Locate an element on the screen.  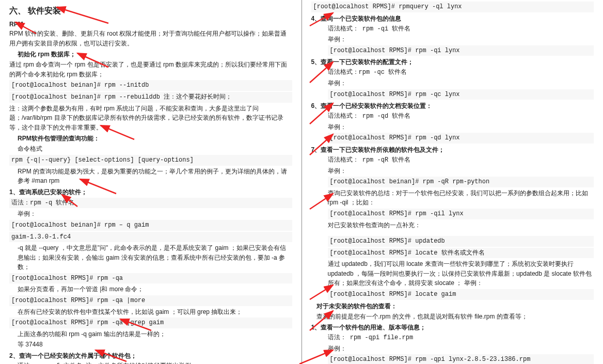
sec7-syntax: 语法格式： rpm -qR 软件名 is located at coordinates (461, 160).